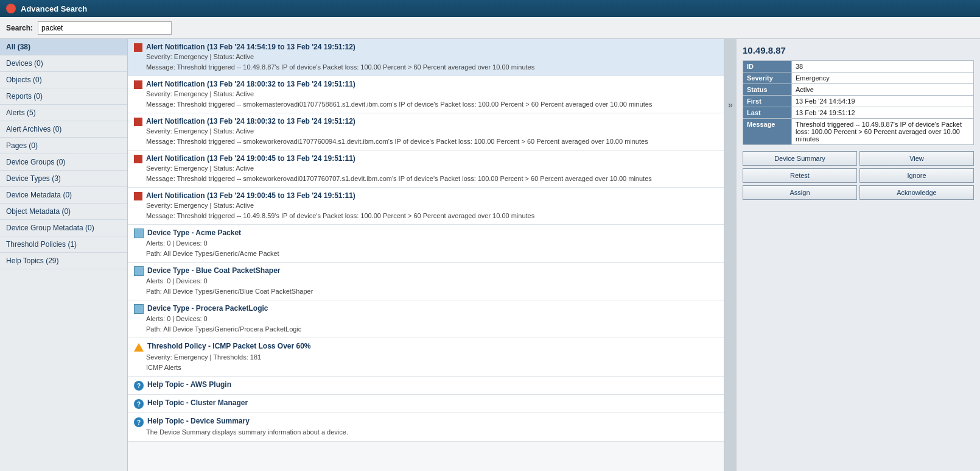 The height and width of the screenshot is (471, 980). What do you see at coordinates (63, 245) in the screenshot?
I see `sidebar-item-threshold-policies: Threshold Policies (1)` at bounding box center [63, 245].